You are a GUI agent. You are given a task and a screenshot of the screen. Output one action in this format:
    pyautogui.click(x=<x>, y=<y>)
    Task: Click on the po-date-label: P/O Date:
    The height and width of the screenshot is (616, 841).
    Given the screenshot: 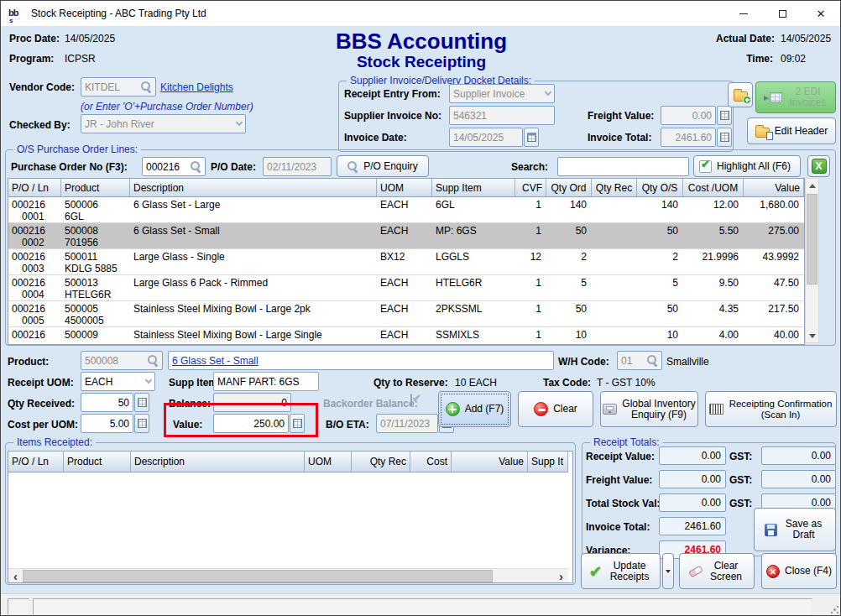 What is the action you would take?
    pyautogui.click(x=233, y=167)
    